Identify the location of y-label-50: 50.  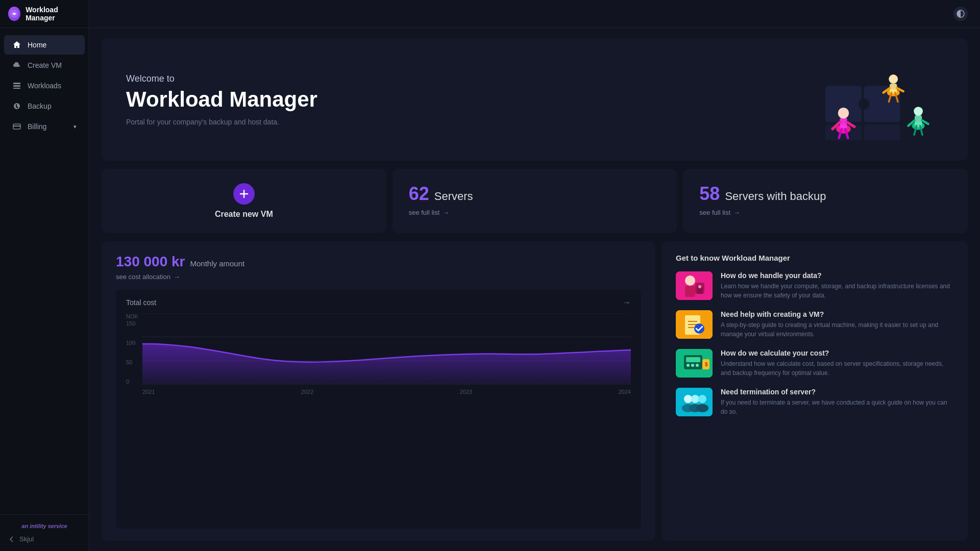
(133, 362).